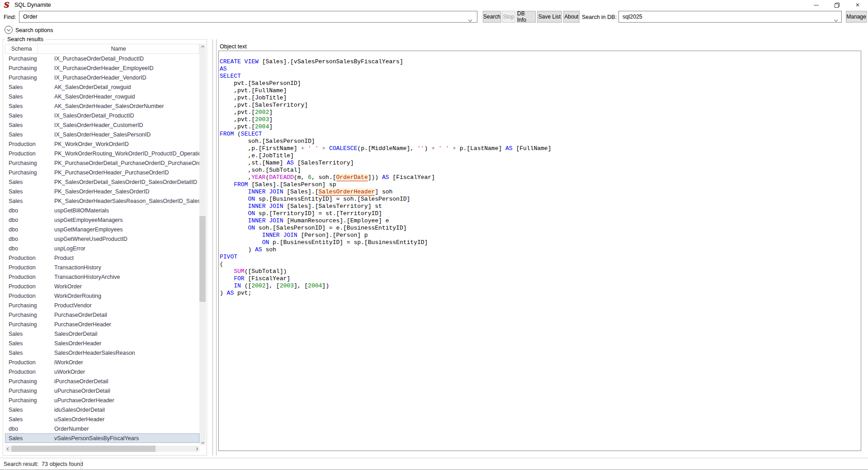 The width and height of the screenshot is (868, 470). What do you see at coordinates (492, 17) in the screenshot?
I see `search-button: Search` at bounding box center [492, 17].